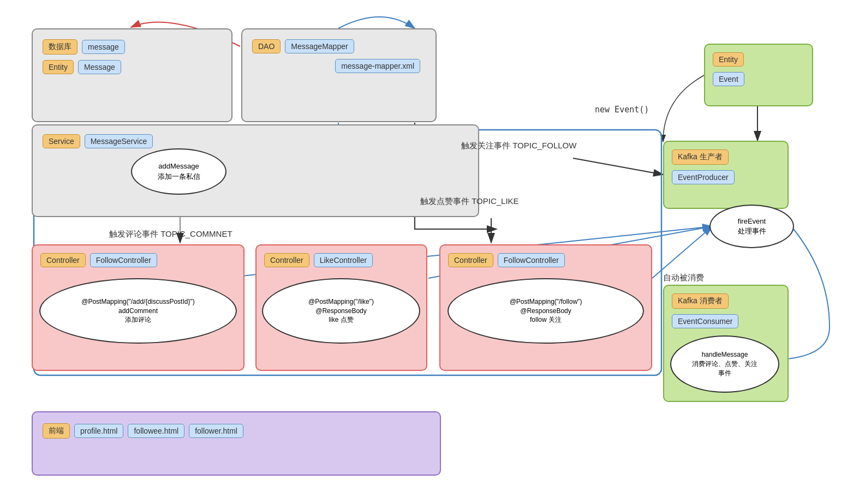  I want to click on ellipse-like: @PostMapping("/like") @ResponseBody like…, so click(341, 311).